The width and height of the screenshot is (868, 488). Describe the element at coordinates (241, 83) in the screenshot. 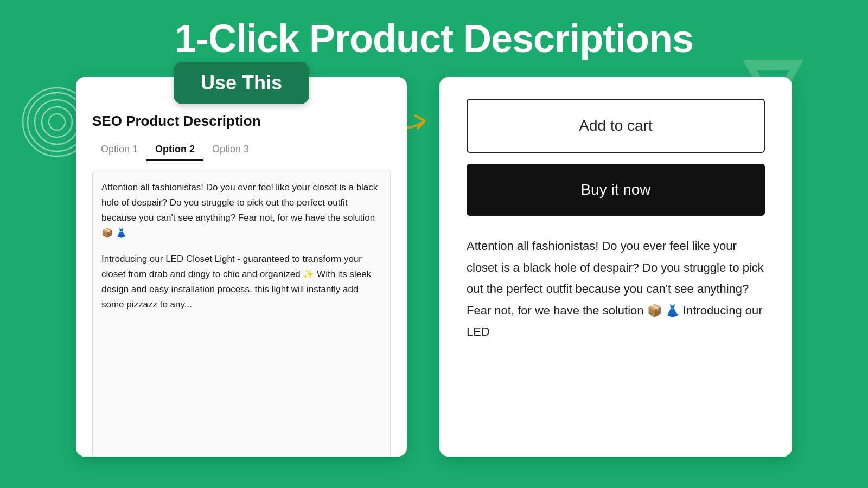

I see `use-this-button: Use This` at that location.